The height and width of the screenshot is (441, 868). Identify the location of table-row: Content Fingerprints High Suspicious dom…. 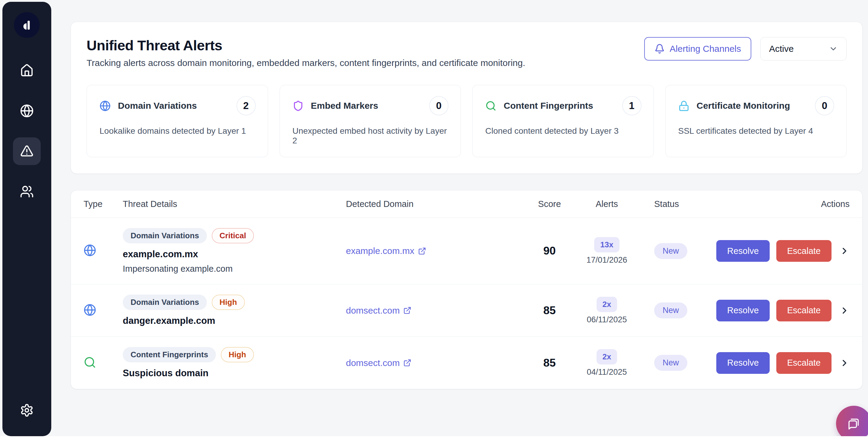
(466, 363).